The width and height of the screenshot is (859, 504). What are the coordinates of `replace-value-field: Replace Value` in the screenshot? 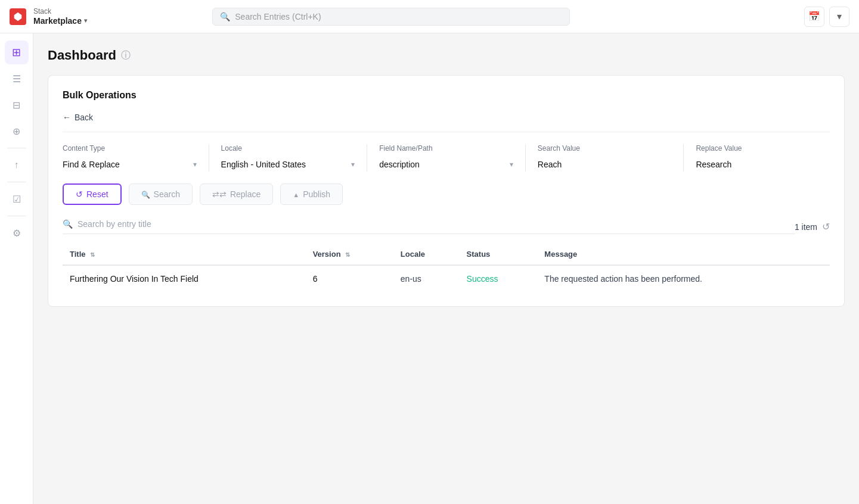 It's located at (763, 158).